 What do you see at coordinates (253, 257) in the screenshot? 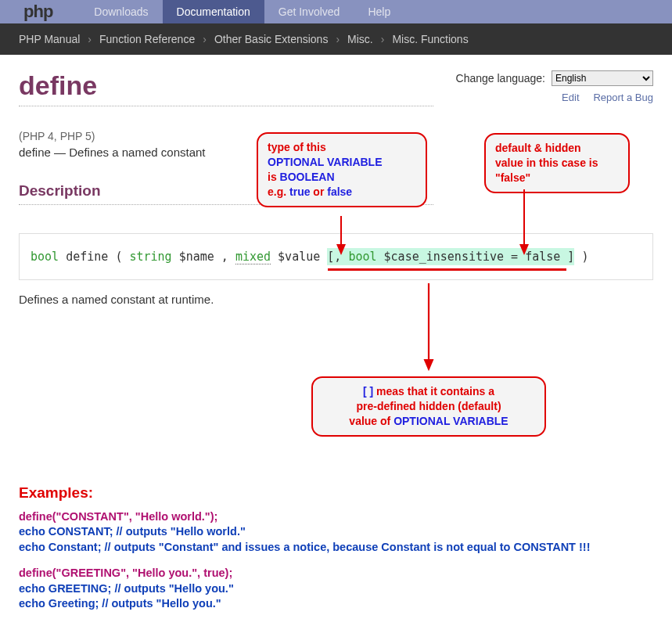
I see `sig-p2-type: mixed` at bounding box center [253, 257].